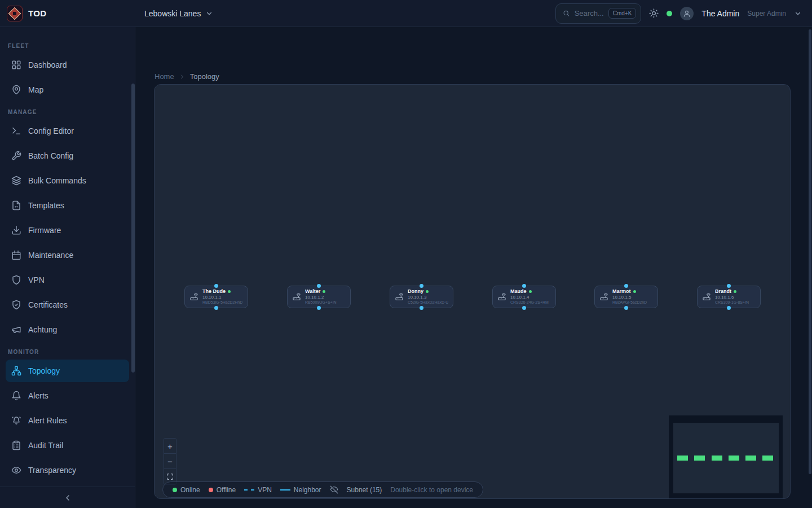 The image size is (812, 508). I want to click on node-name: Walter, so click(312, 291).